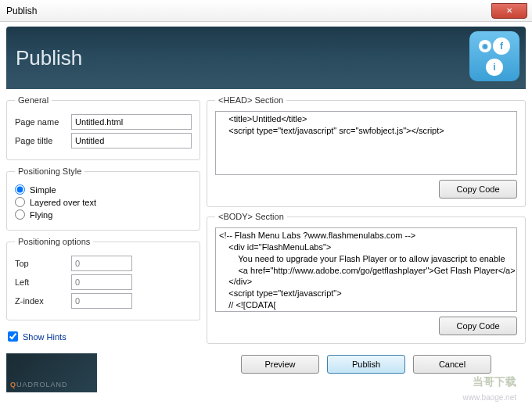  Describe the element at coordinates (478, 189) in the screenshot. I see `copy-head-button: Copy Code` at that location.